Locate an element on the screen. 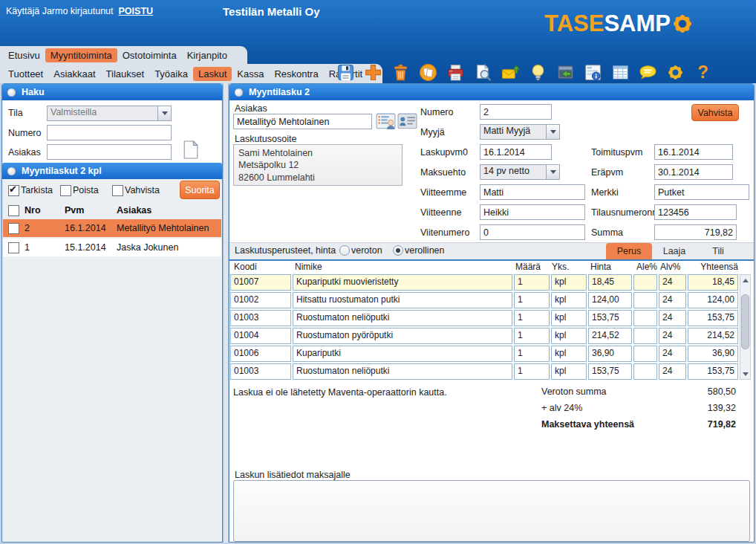  report-info-icon is located at coordinates (593, 73).